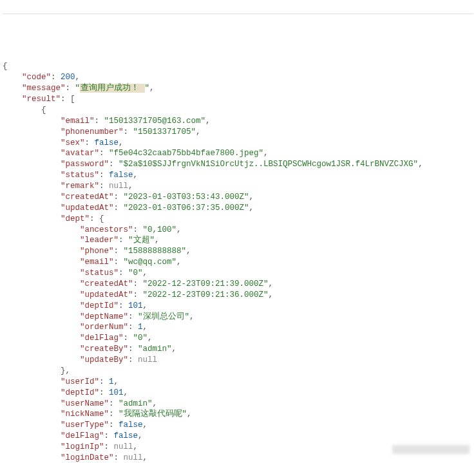 The image size is (476, 463). Describe the element at coordinates (238, 14) in the screenshot. I see `top-divider` at that location.